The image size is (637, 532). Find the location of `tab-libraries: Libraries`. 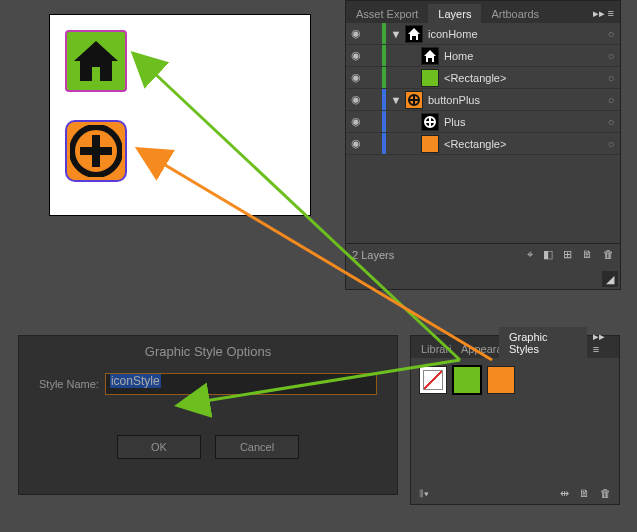

tab-libraries: Libraries is located at coordinates (431, 348).